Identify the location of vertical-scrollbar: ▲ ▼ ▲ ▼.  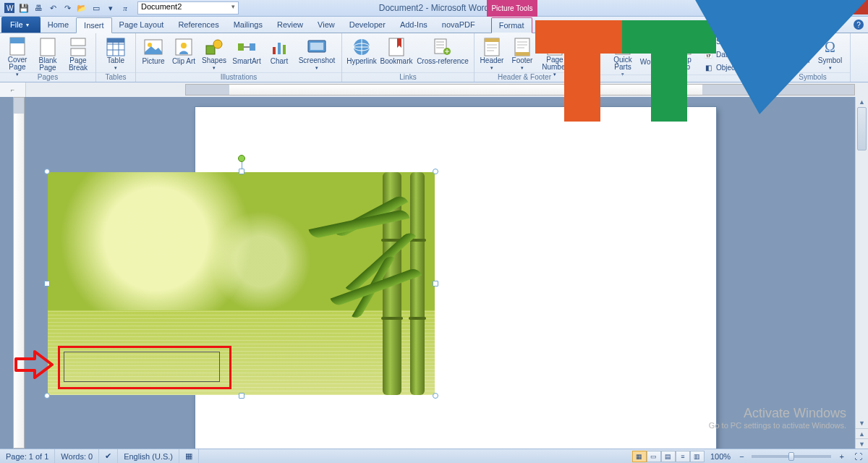
(861, 273).